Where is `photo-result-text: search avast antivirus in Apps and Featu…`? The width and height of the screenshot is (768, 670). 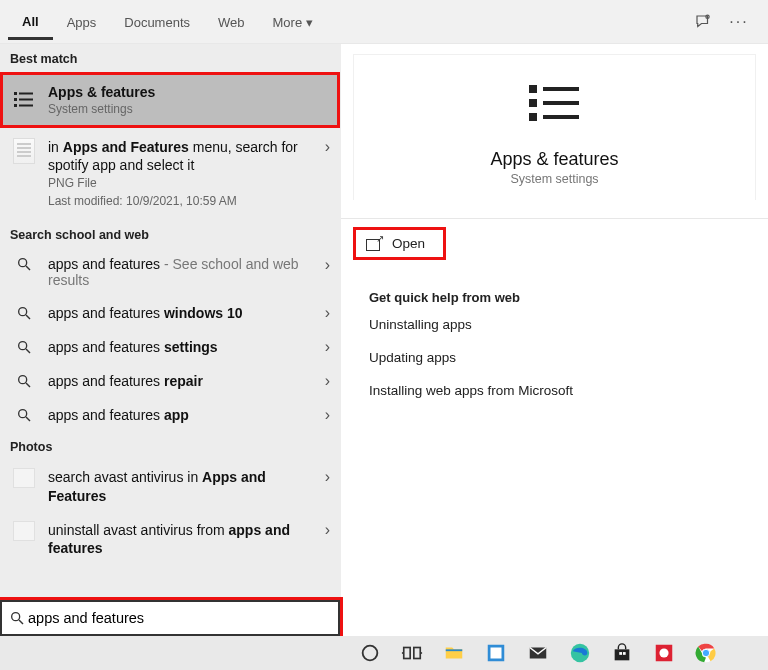
photo-result-text: search avast antivirus in Apps and Featu… is located at coordinates (182, 486).